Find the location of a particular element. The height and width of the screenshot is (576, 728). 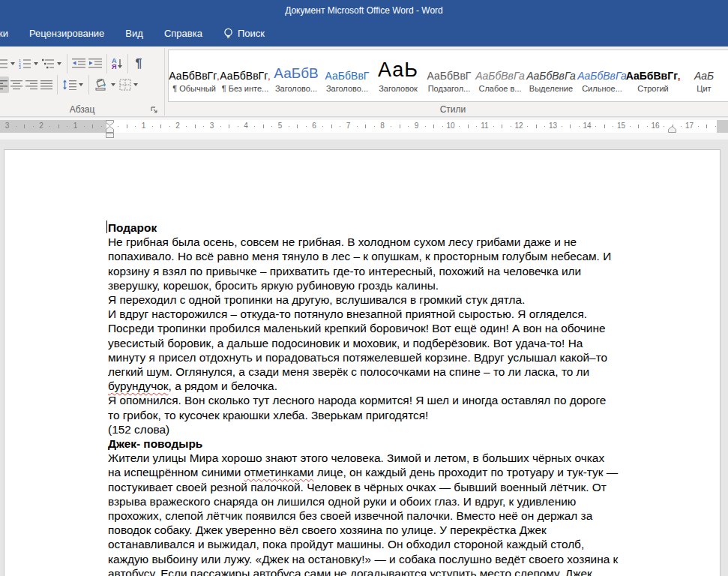

ruler-number: 1 is located at coordinates (76, 126).